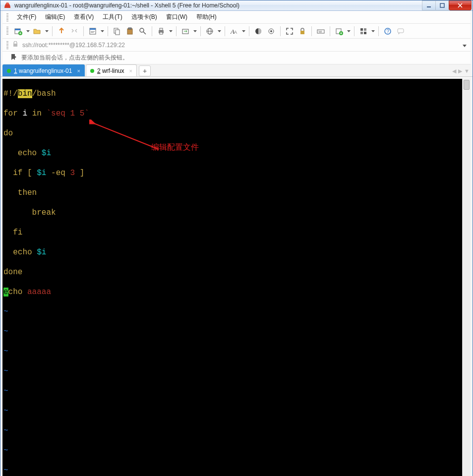 The height and width of the screenshot is (476, 473). I want to click on svg-text: A, so click(236, 32).